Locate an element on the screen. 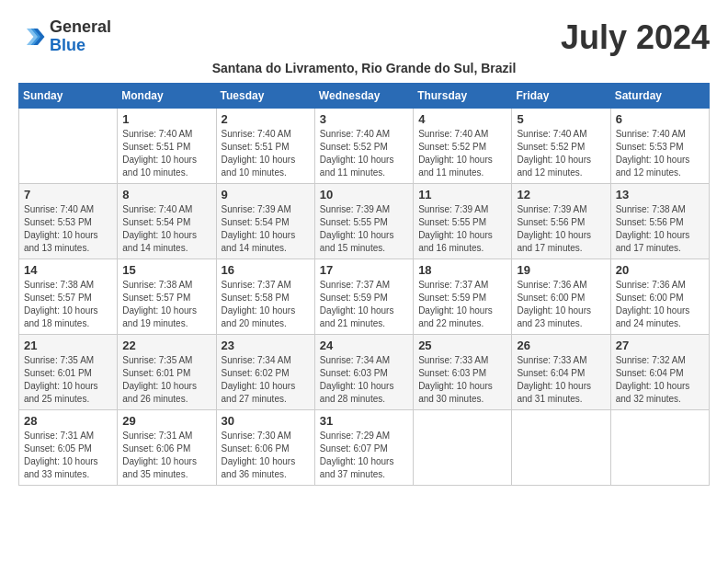 The width and height of the screenshot is (728, 563). day-info: Sunrise: 7:34 AMSunset: 6:02 PMDaylight:… is located at coordinates (266, 380).